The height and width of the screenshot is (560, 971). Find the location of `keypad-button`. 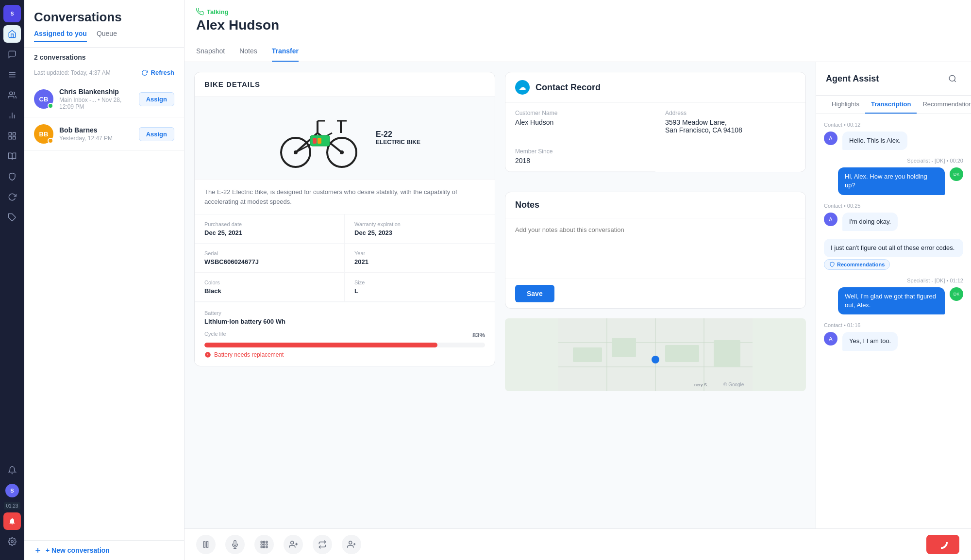

keypad-button is located at coordinates (264, 544).